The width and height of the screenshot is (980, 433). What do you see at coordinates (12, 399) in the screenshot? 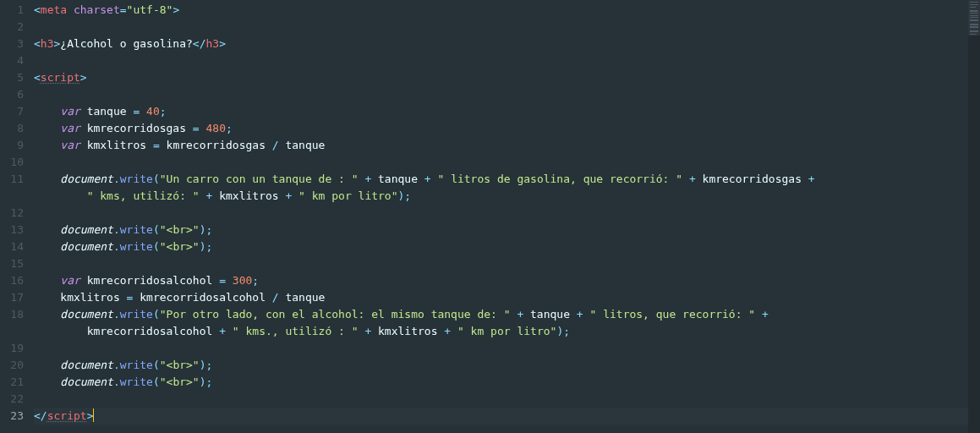
I see `line-number: 22` at bounding box center [12, 399].